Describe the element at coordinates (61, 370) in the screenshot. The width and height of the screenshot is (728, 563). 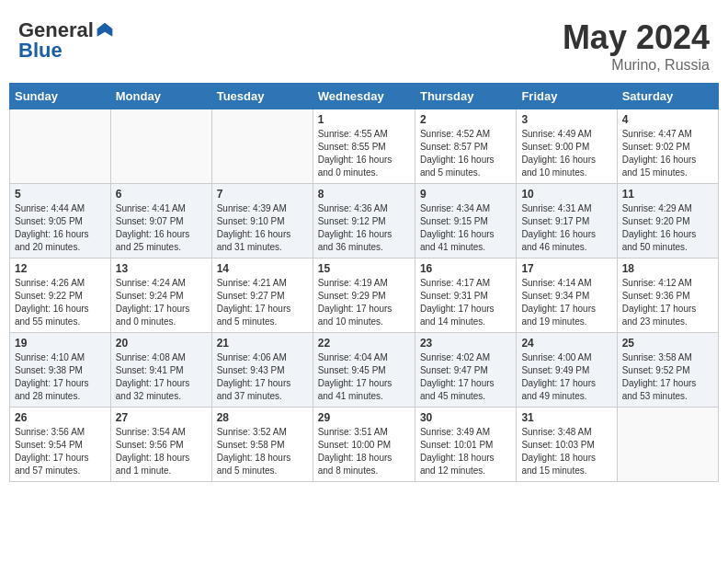
I see `calendar-day-cell: 19Sunrise: 4:10 AM Sunset: 9:38 PM Dayli…` at that location.